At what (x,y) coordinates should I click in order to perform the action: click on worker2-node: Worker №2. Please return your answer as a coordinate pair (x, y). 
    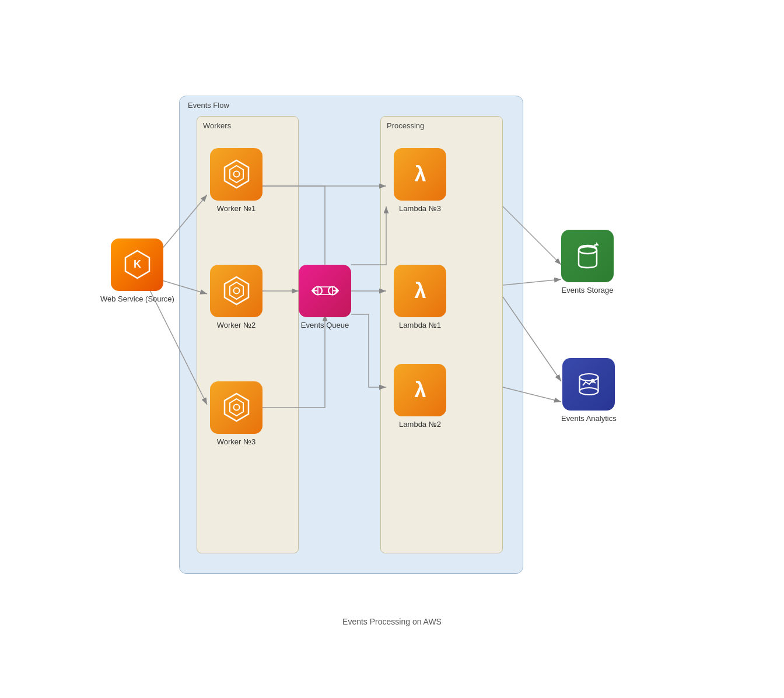
    Looking at the image, I should click on (236, 297).